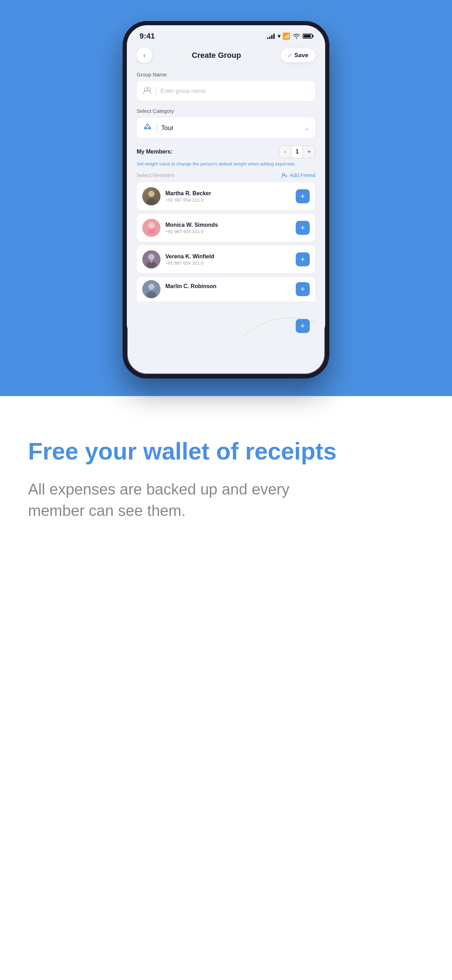 Image resolution: width=452 pixels, height=980 pixels. I want to click on back-chevron-icon: ‹, so click(145, 56).